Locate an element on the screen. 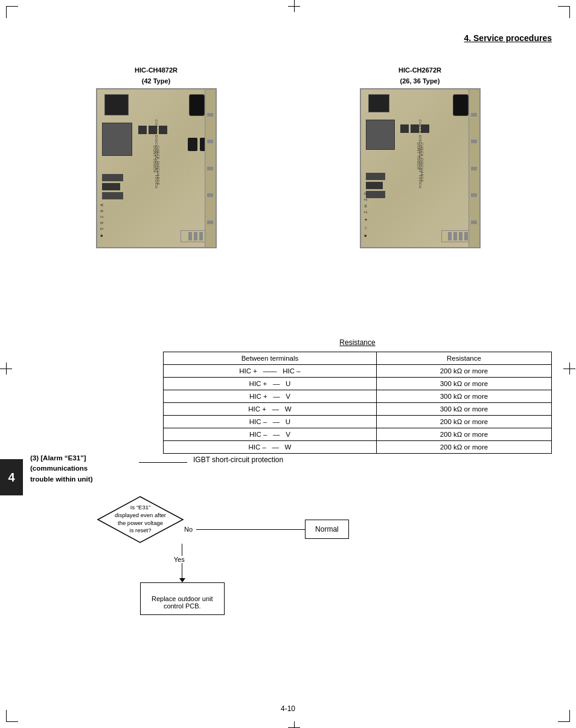  table-row: HIC + —— HIC – 200 kΩ or more is located at coordinates (357, 371).